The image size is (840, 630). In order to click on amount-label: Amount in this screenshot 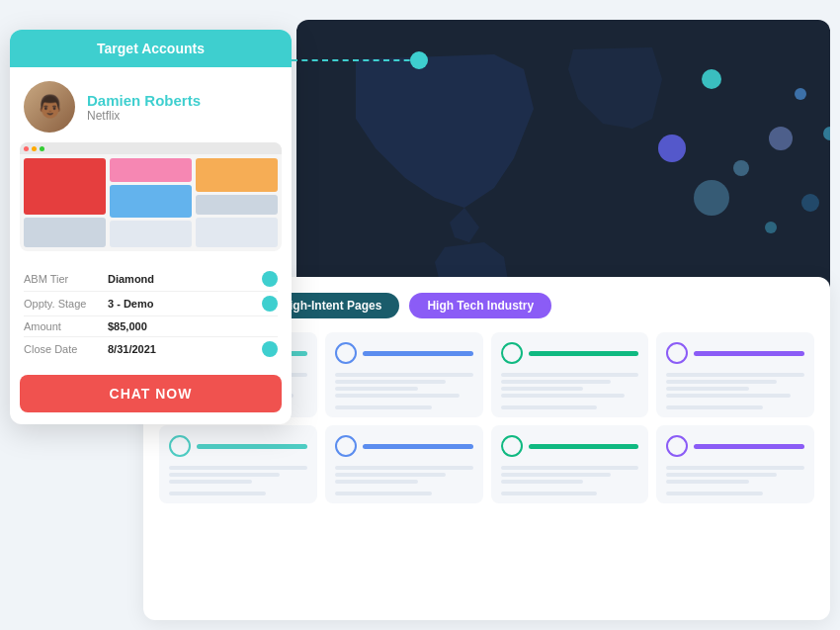, I will do `click(65, 326)`.